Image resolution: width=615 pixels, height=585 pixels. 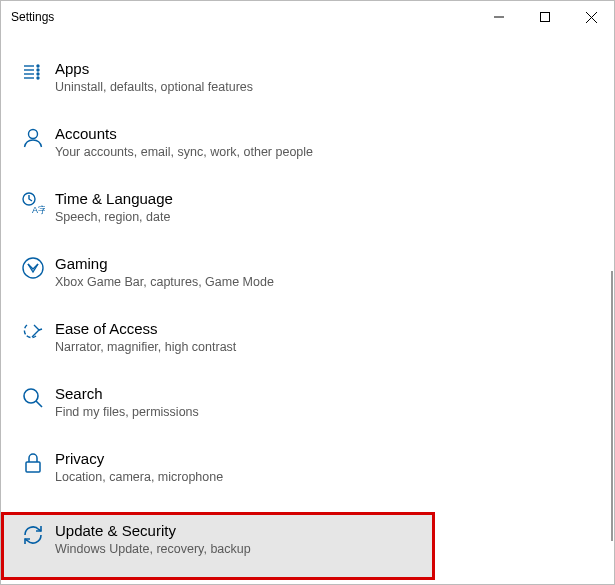 What do you see at coordinates (308, 154) in the screenshot?
I see `settings-item-accounts: Accounts Your accounts, email, sync, wor…` at bounding box center [308, 154].